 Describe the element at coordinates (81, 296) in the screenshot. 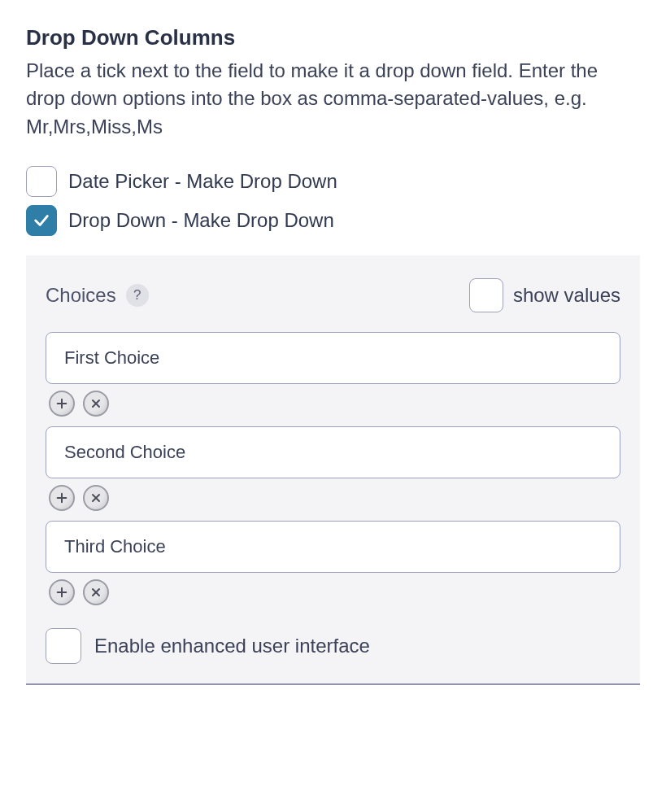

I see `choices-label: Choices` at that location.